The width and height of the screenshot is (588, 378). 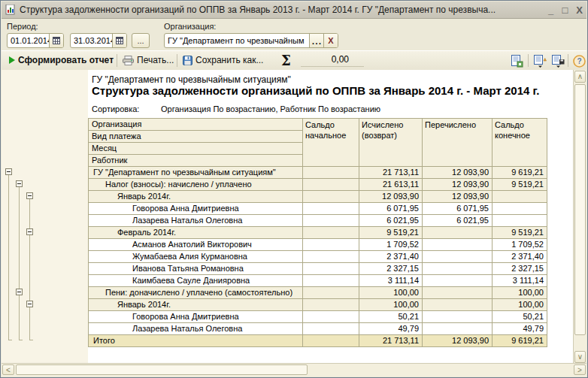 I want to click on date-to-field, so click(x=99, y=41).